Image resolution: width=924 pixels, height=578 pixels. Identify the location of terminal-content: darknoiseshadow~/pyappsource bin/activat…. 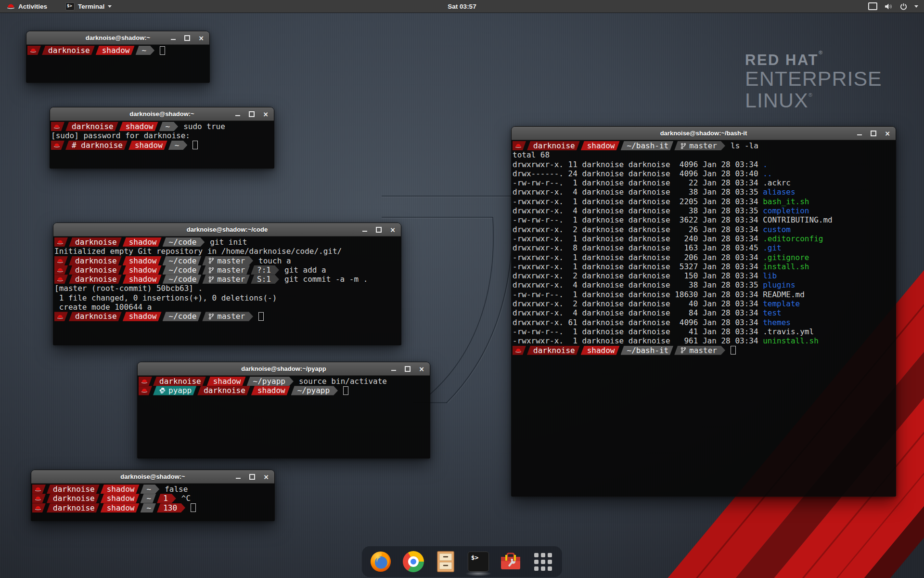
(284, 417).